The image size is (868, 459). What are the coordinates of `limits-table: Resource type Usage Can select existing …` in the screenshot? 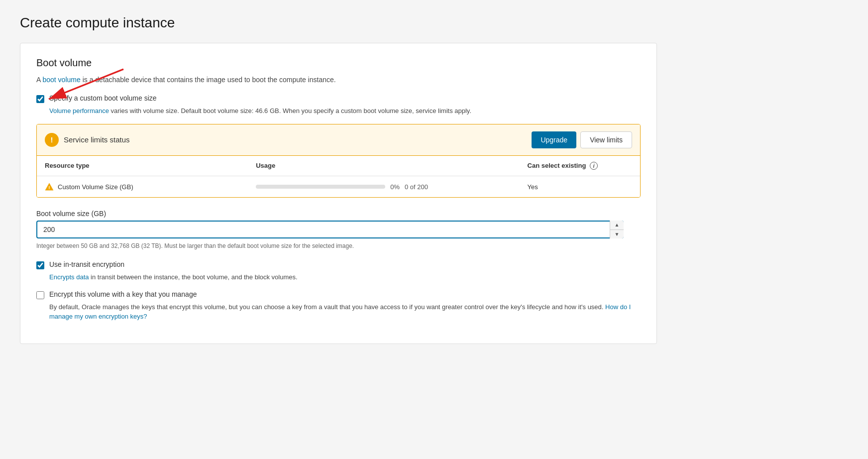 It's located at (338, 177).